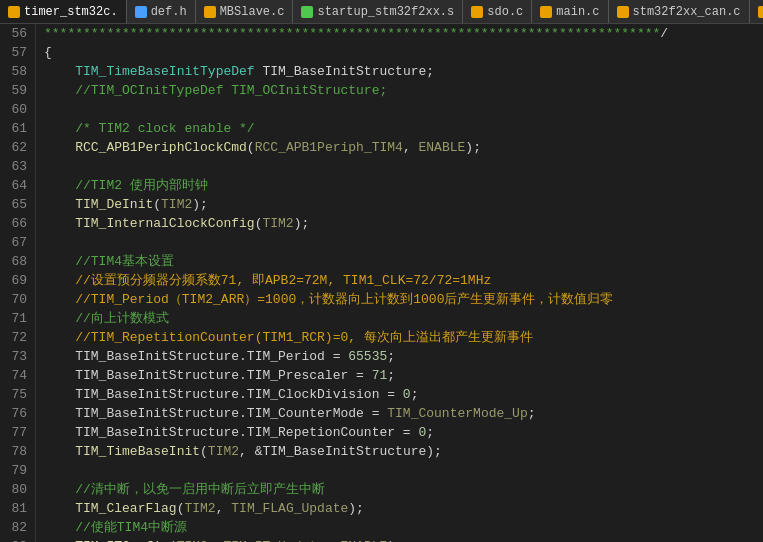 Image resolution: width=763 pixels, height=542 pixels. I want to click on code-line-78: TIM_TimeBaseInit(TIM2, &TIM_BaseInitStru…, so click(404, 452).